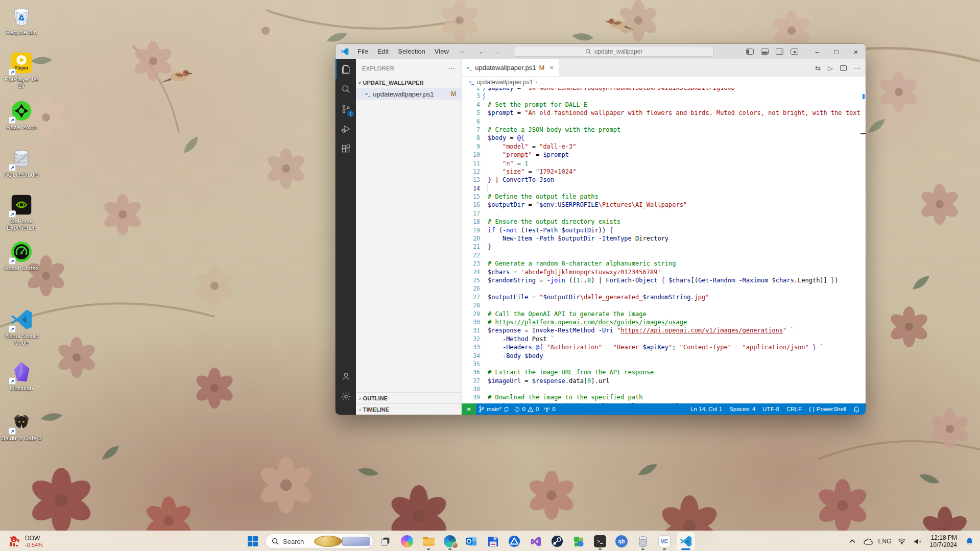  Describe the element at coordinates (706, 409) in the screenshot. I see `cursor-position: Ln 14, Col 1` at that location.